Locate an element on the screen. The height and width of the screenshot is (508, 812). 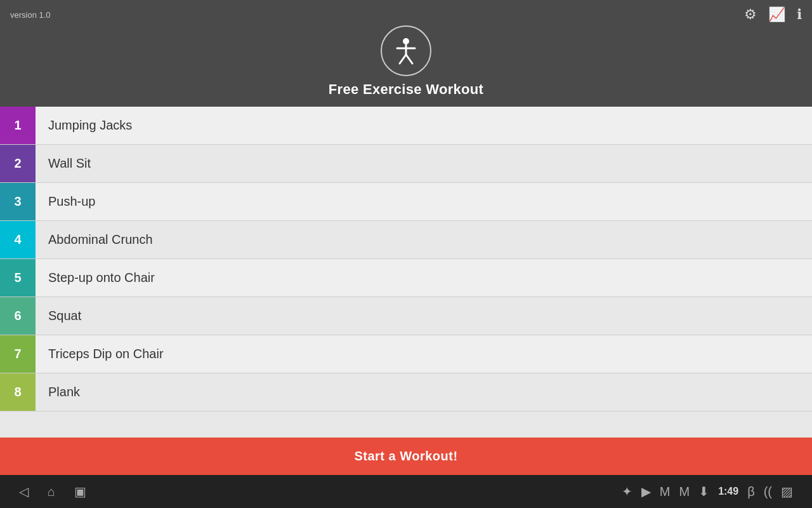
exercise-number: 6 is located at coordinates (18, 316).